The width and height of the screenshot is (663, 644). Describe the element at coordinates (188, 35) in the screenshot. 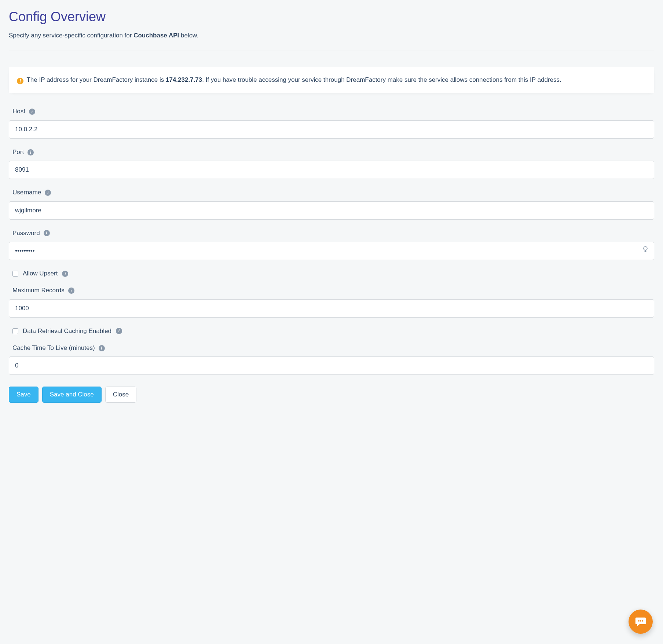

I see `subtitle-post: below.` at that location.